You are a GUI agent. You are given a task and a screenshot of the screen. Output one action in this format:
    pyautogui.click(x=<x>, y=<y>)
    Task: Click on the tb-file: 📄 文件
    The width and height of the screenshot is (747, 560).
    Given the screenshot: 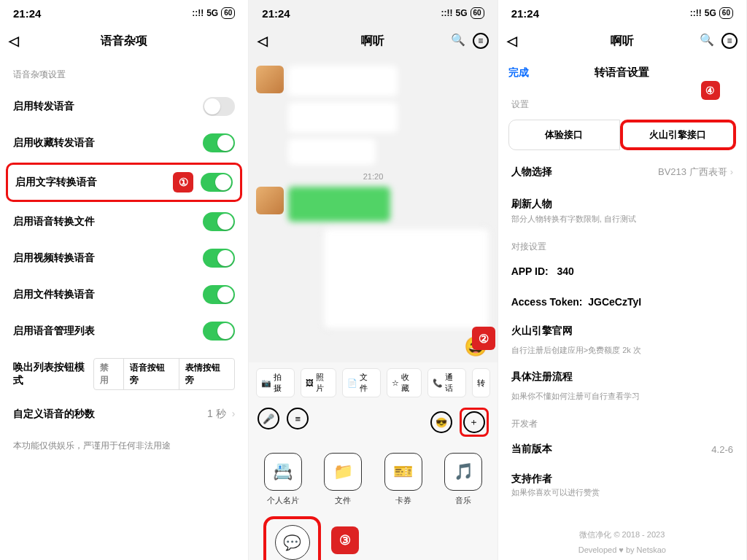 What is the action you would take?
    pyautogui.click(x=361, y=383)
    